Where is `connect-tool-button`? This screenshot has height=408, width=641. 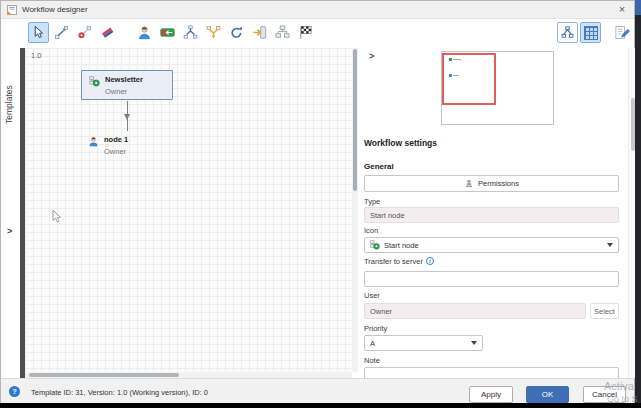
connect-tool-button is located at coordinates (62, 32).